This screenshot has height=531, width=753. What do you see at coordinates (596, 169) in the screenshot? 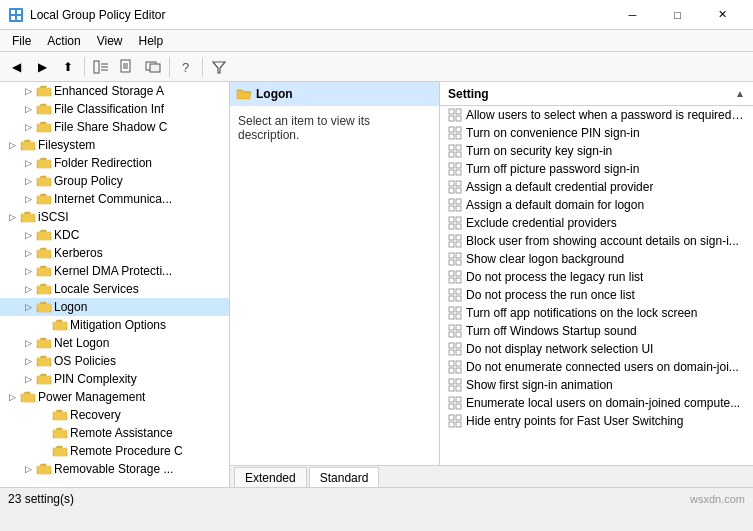
I see `setting-row: Turn off picture password sign-in` at bounding box center [596, 169].